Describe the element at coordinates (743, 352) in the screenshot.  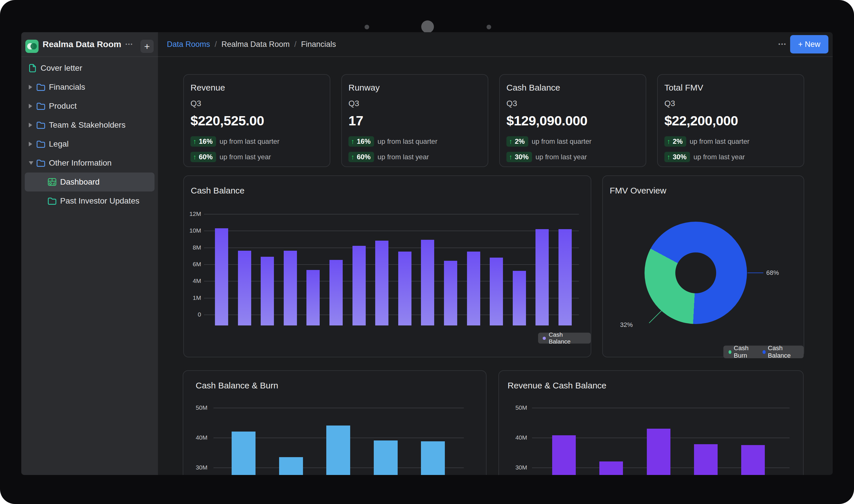
I see `legend-item-cash-burn: Cash Burn` at that location.